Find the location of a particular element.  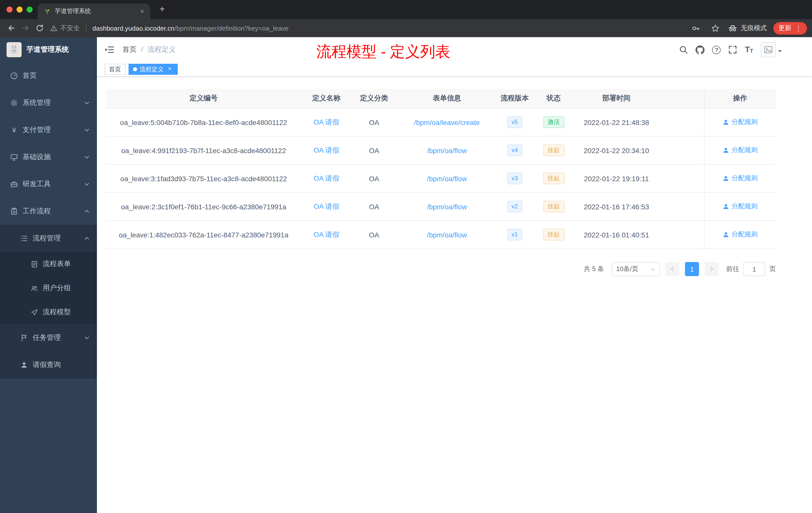

forward-button is located at coordinates (26, 28).